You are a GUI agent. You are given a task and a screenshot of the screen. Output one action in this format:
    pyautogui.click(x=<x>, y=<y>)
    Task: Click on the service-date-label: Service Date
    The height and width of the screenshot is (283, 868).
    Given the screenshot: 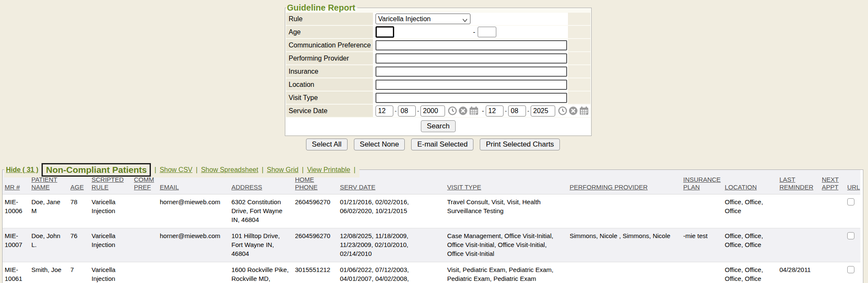 What is the action you would take?
    pyautogui.click(x=330, y=111)
    